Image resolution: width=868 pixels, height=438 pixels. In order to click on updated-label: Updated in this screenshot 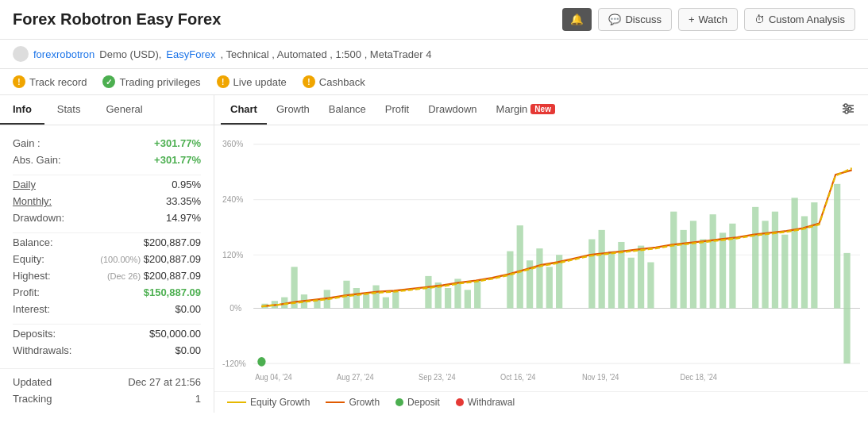, I will do `click(32, 382)`.